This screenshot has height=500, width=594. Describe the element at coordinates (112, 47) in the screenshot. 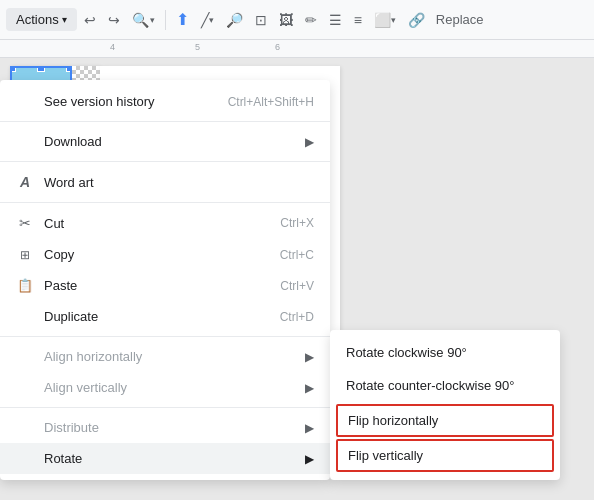

I see `ruler-4: 4` at that location.